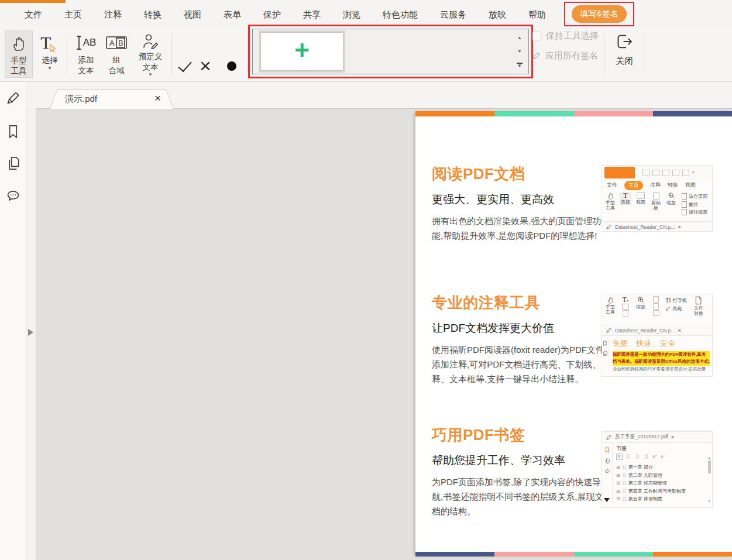 The image size is (732, 560). Describe the element at coordinates (30, 332) in the screenshot. I see `panel-expand-handle` at that location.